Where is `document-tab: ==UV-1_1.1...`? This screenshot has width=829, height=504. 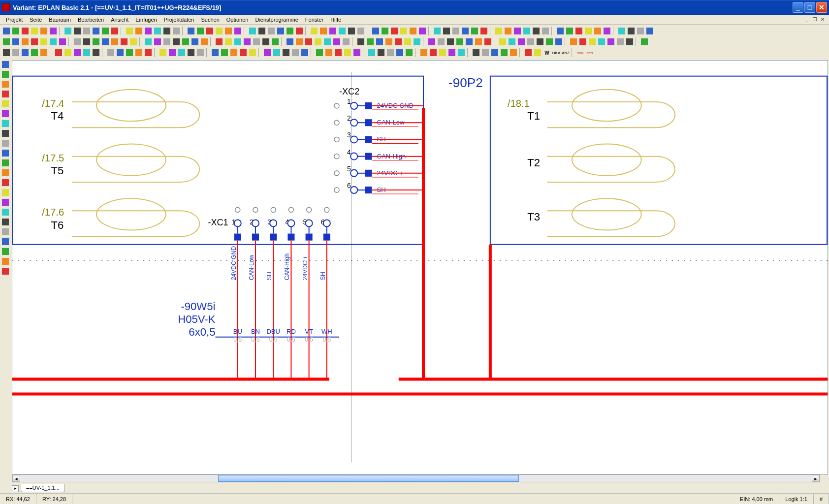
document-tab: ==UV-1_1.1... is located at coordinates (43, 488).